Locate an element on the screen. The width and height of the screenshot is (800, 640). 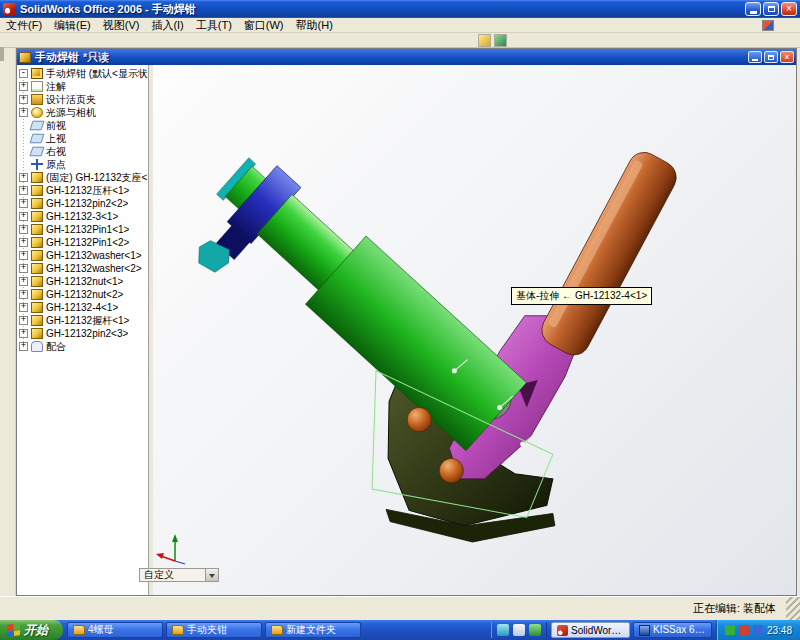
doc-restore-button is located at coordinates (771, 57).